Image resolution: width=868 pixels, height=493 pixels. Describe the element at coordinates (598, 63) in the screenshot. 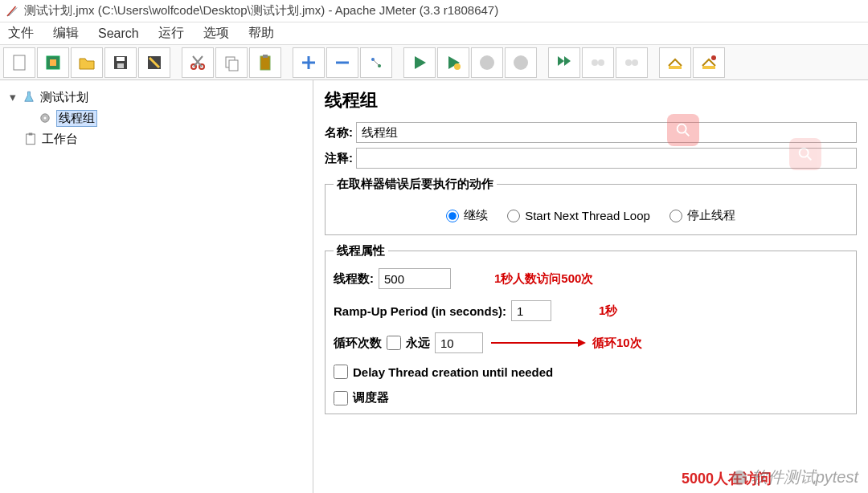

I see `remote-stop-button` at that location.